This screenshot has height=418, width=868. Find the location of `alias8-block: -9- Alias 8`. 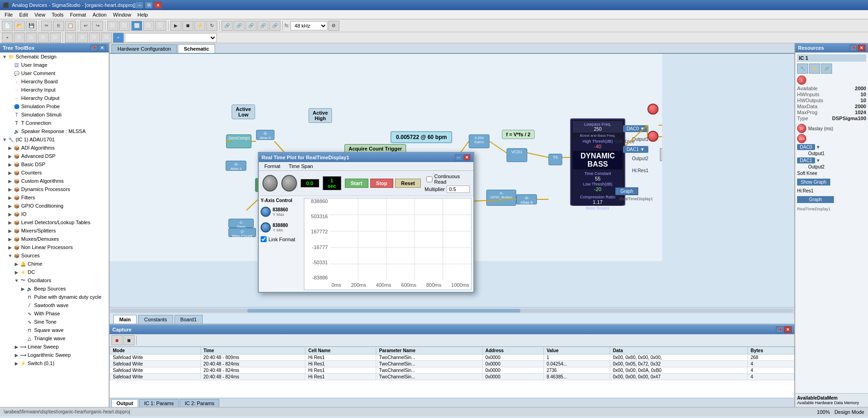

alias8-block: -9- Alias 8 is located at coordinates (265, 135).